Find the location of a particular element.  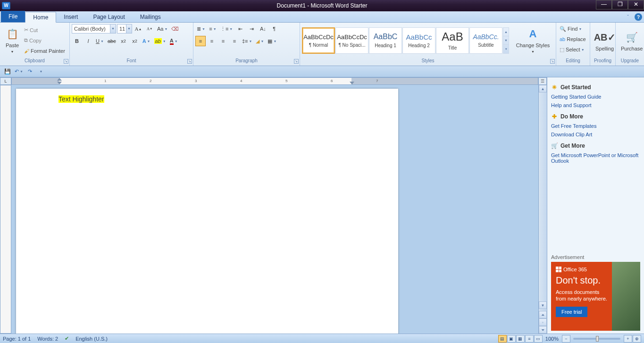

link-get-powerpoint-outlook: Get Microsoft PowerPoint or Microsoft Ou… is located at coordinates (595, 158).